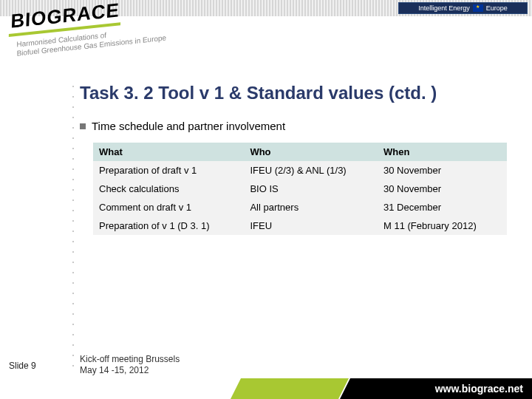 This screenshot has width=532, height=399. Describe the element at coordinates (168, 189) in the screenshot. I see `cell: Check calculations` at that location.